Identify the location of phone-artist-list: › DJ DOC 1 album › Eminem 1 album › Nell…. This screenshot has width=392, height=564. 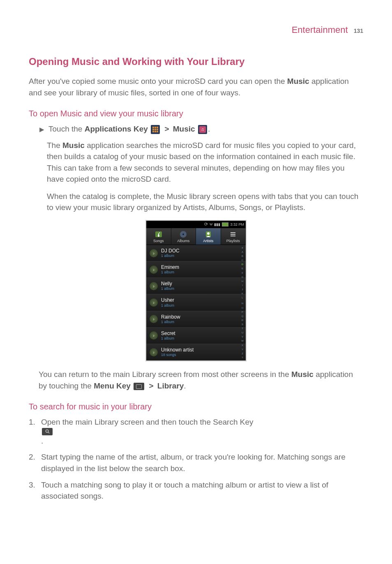
(196, 303).